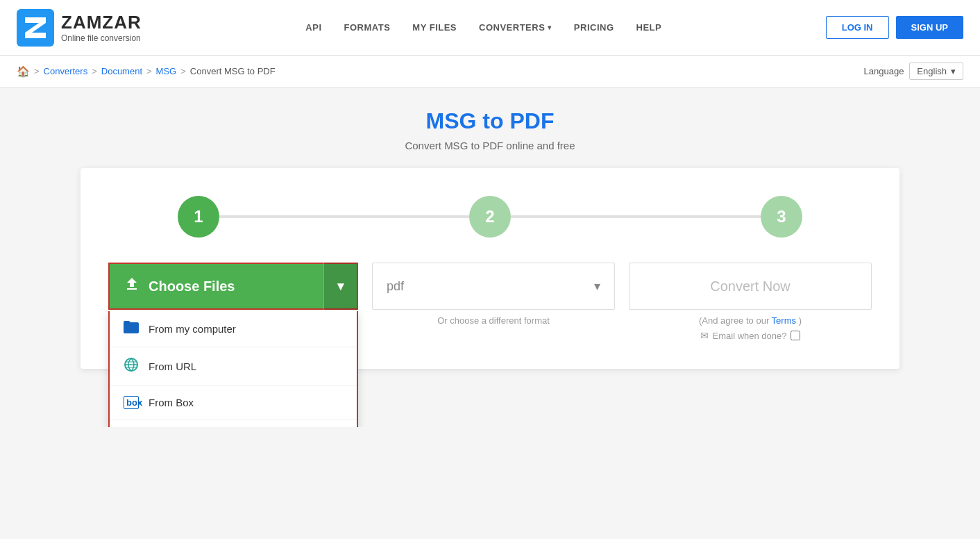 Image resolution: width=980 pixels, height=539 pixels. Describe the element at coordinates (146, 72) in the screenshot. I see `breadcrumb: 🏠 > Converters > Document > MSG > Conver…` at that location.